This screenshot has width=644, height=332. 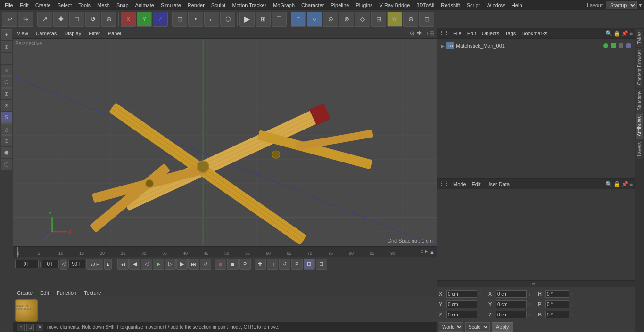 What do you see at coordinates (639, 126) in the screenshot?
I see `tab-attributes: Attributes` at bounding box center [639, 126].